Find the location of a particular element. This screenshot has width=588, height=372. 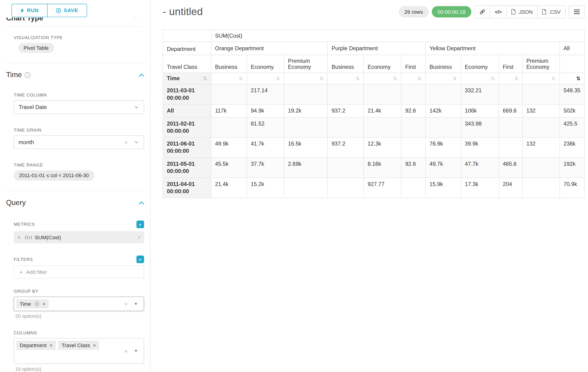

link-icon is located at coordinates (482, 12).